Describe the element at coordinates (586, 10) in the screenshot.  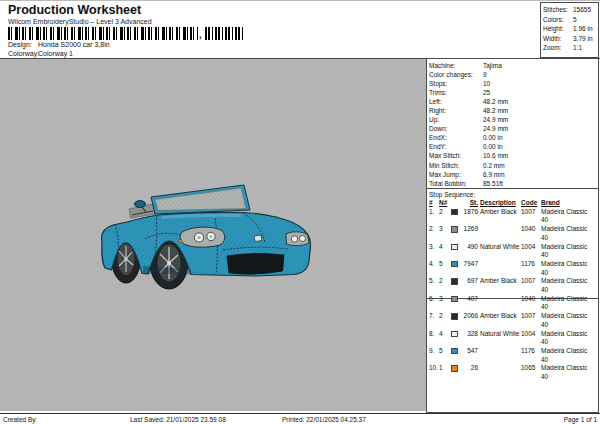
I see `stat-value: 15655` at that location.